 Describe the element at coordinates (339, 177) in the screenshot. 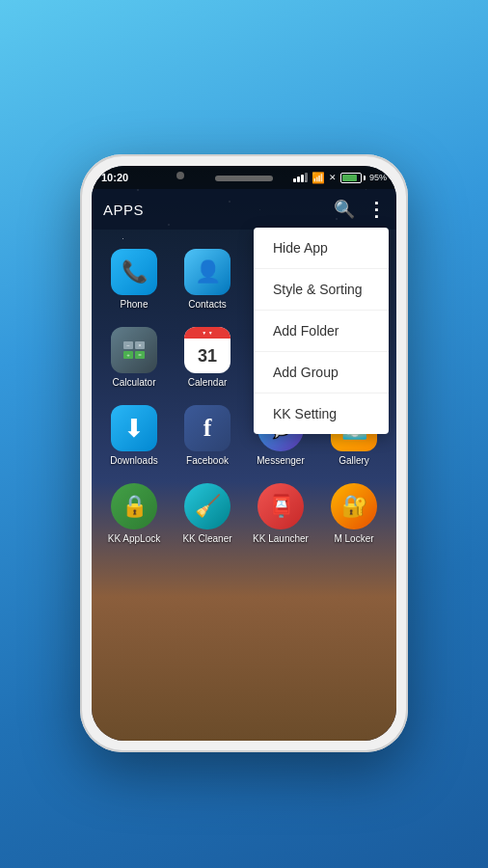

I see `status-icons: 📶 ✕ 95%` at that location.